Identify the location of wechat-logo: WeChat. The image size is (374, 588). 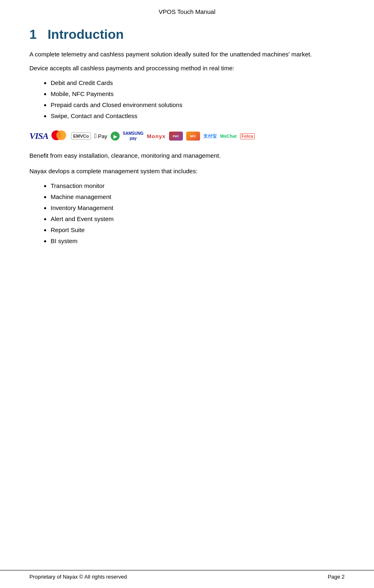
(229, 136).